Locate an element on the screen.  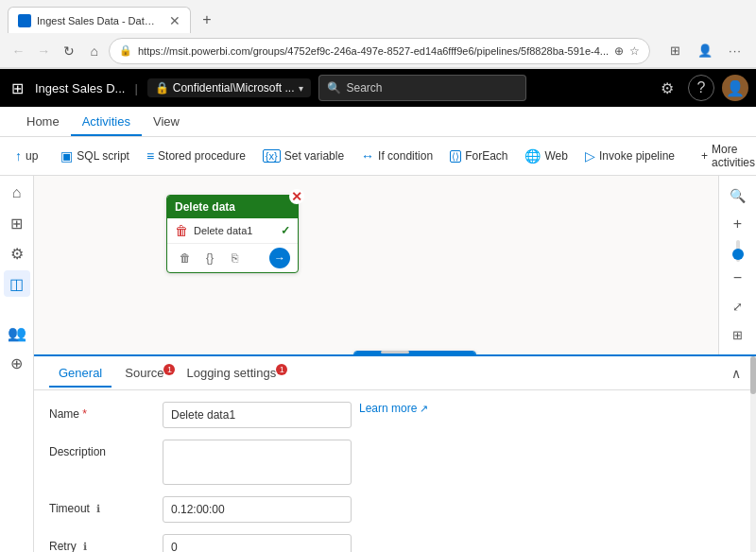
toolbar-foreach-button: ⟨⟩ ForEach is located at coordinates (478, 156).